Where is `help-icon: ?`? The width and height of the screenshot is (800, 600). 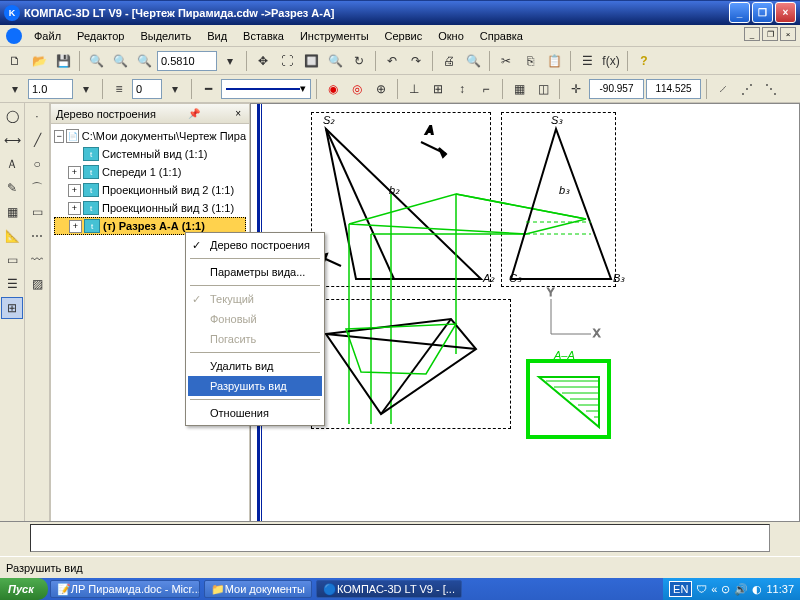 help-icon: ? is located at coordinates (644, 61).